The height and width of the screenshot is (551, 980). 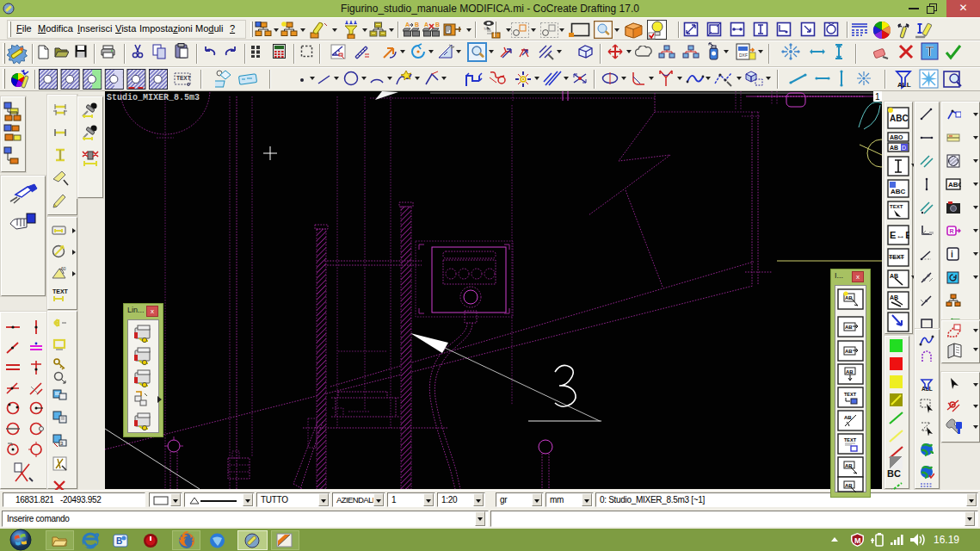 What do you see at coordinates (858, 541) in the screenshot?
I see `svg-text: M` at bounding box center [858, 541].